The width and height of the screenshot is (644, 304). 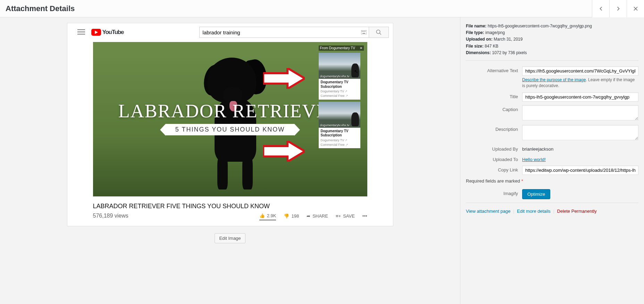 What do you see at coordinates (40, 9) in the screenshot?
I see `modal-title: Attachment Details` at bounding box center [40, 9].